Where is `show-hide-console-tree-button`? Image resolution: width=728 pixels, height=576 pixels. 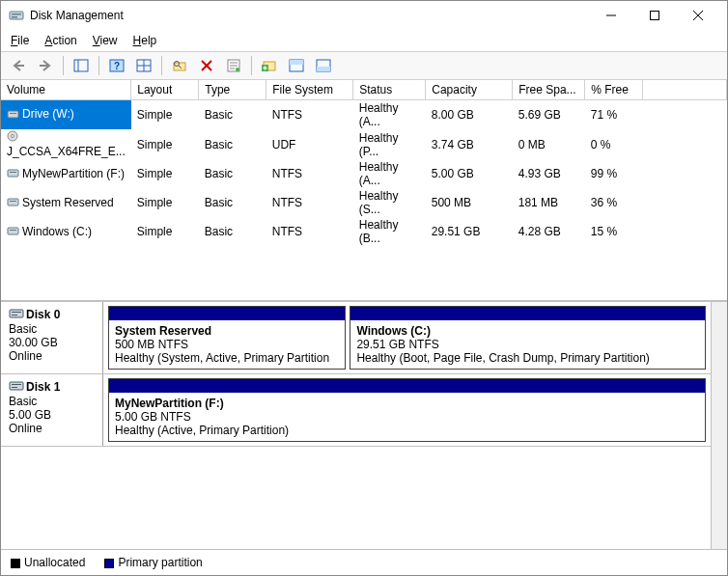 show-hide-console-tree-button is located at coordinates (81, 66).